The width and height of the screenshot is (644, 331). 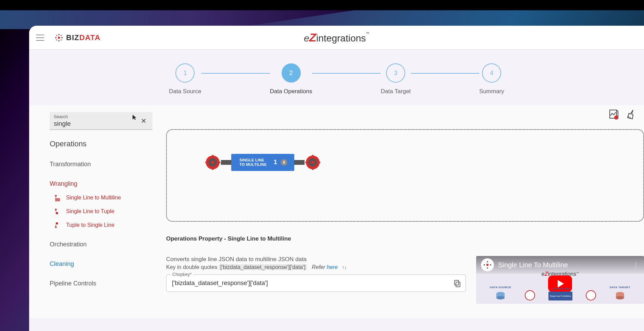 What do you see at coordinates (101, 264) in the screenshot?
I see `category-cleaning: Cleaning` at bounding box center [101, 264].